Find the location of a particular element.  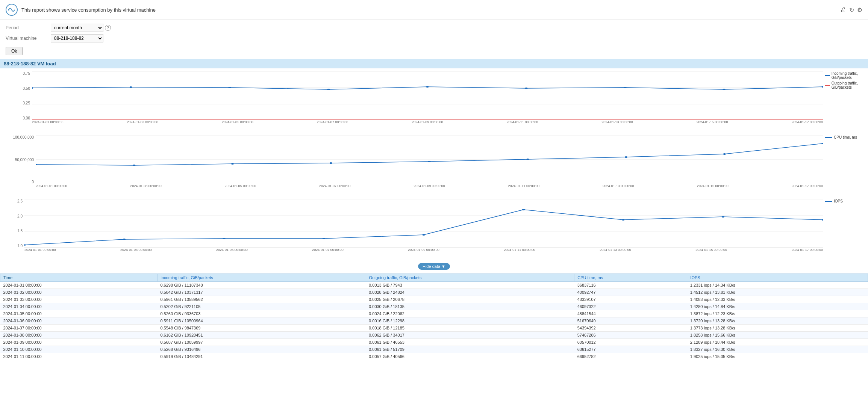

chart2-legend: CPU time, ms is located at coordinates (844, 138).